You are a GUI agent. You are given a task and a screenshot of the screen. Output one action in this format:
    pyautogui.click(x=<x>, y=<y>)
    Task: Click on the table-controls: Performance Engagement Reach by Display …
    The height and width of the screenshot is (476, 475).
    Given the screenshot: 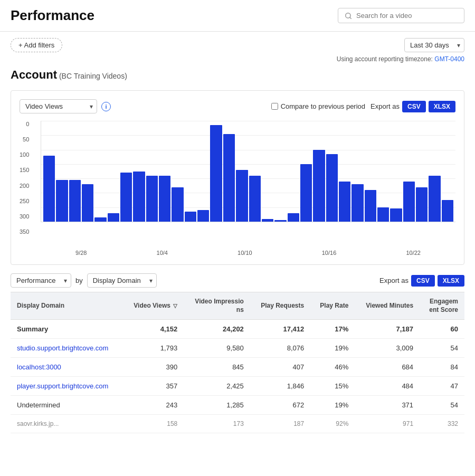 What is the action you would take?
    pyautogui.click(x=238, y=281)
    